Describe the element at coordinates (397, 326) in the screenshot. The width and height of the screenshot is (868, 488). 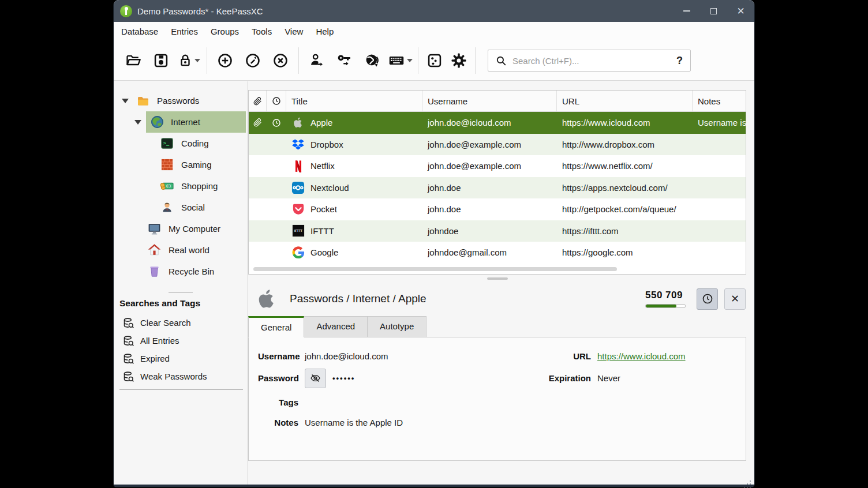
I see `tab-autotype: Autotype` at that location.